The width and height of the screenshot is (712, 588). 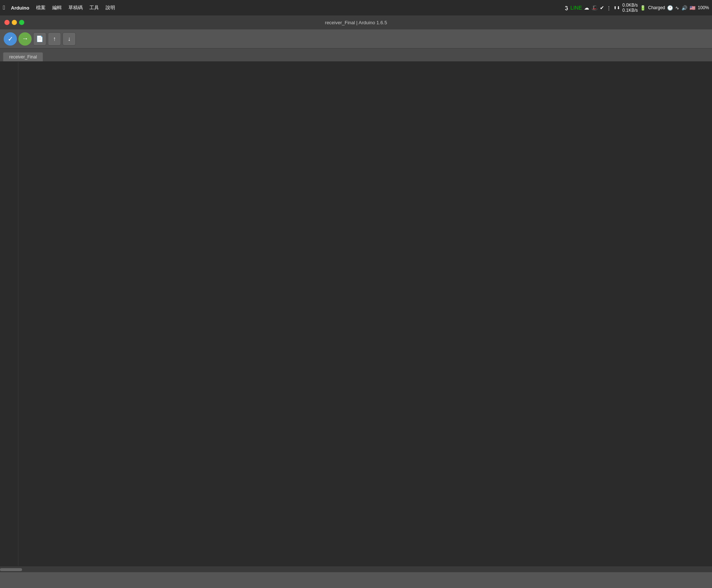 What do you see at coordinates (356, 39) in the screenshot?
I see `toolbar: ✓ → 📄 ↑ ↓` at bounding box center [356, 39].